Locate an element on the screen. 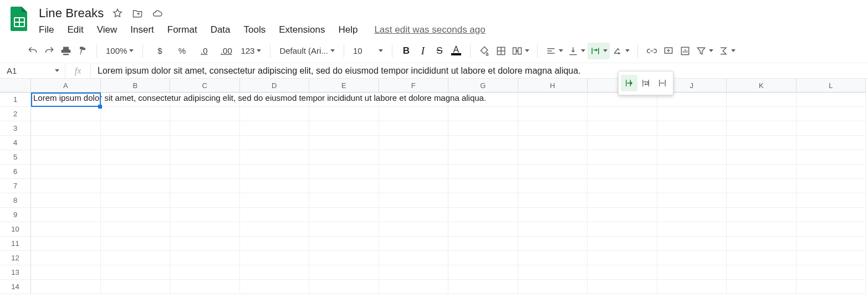 This screenshot has width=868, height=308. menu-edit: Edit is located at coordinates (75, 30).